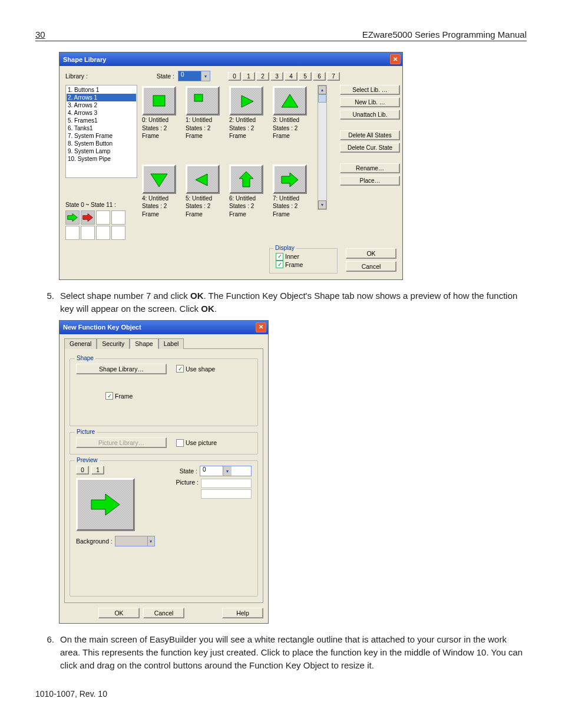 This screenshot has height=728, width=562. Describe the element at coordinates (370, 90) in the screenshot. I see `side-button: Select Lib. …` at that location.